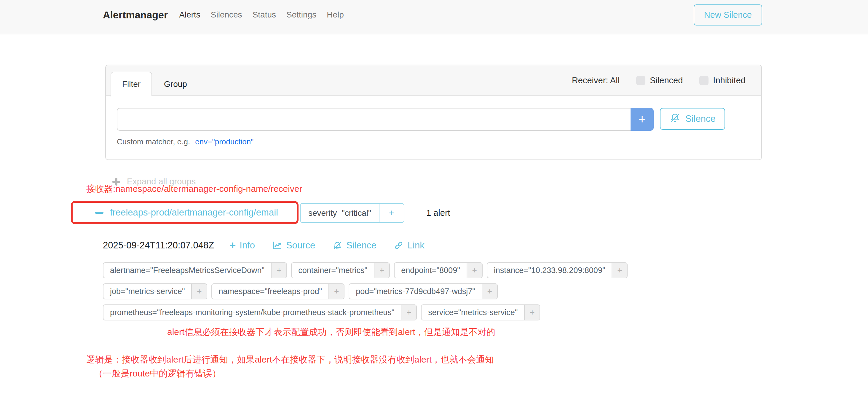  I want to click on label-text: prometheus="freeleaps-monitoring-system/…, so click(252, 312).